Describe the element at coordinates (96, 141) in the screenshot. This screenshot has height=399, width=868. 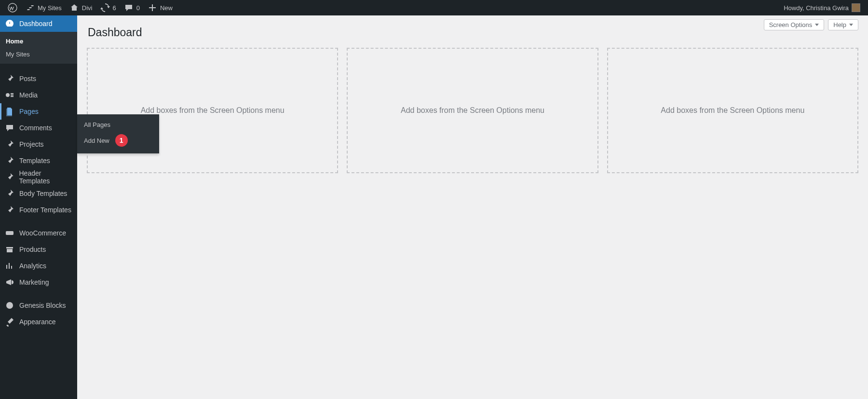
I see `flyout-item-label: Add New` at that location.